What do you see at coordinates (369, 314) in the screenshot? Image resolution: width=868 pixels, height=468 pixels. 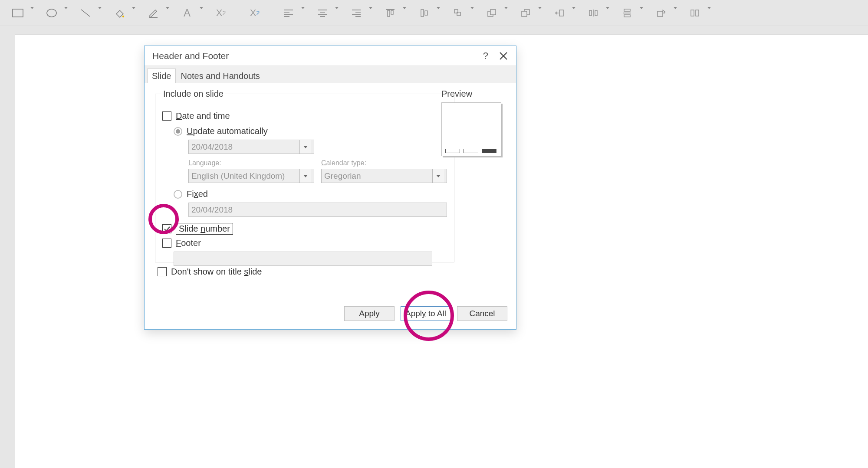 I see `apply-button: Apply` at bounding box center [369, 314].